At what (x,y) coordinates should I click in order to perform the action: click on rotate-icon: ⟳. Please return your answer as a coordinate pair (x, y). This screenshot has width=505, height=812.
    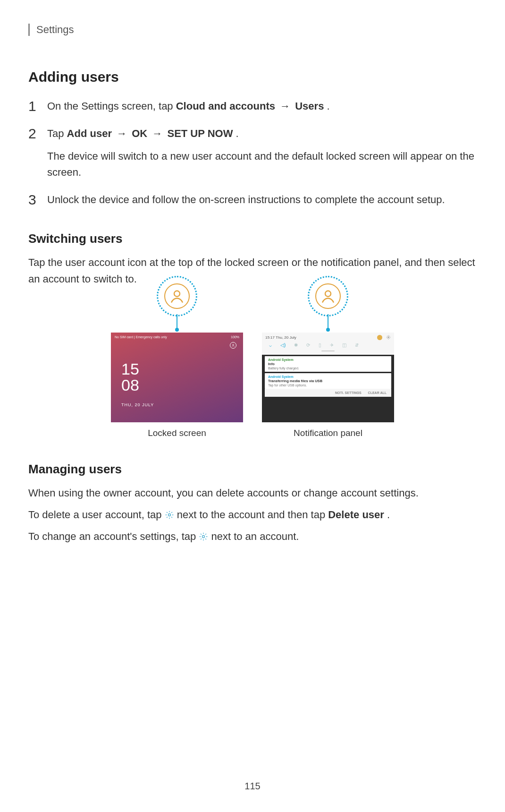
    Looking at the image, I should click on (308, 345).